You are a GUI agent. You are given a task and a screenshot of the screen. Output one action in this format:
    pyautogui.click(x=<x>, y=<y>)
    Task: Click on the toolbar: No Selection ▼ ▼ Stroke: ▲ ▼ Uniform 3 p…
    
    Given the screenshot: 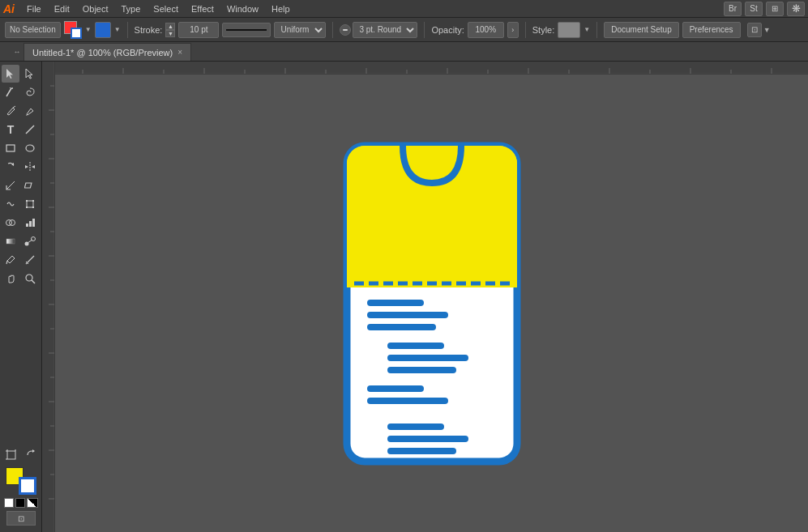 What is the action you would take?
    pyautogui.click(x=404, y=30)
    